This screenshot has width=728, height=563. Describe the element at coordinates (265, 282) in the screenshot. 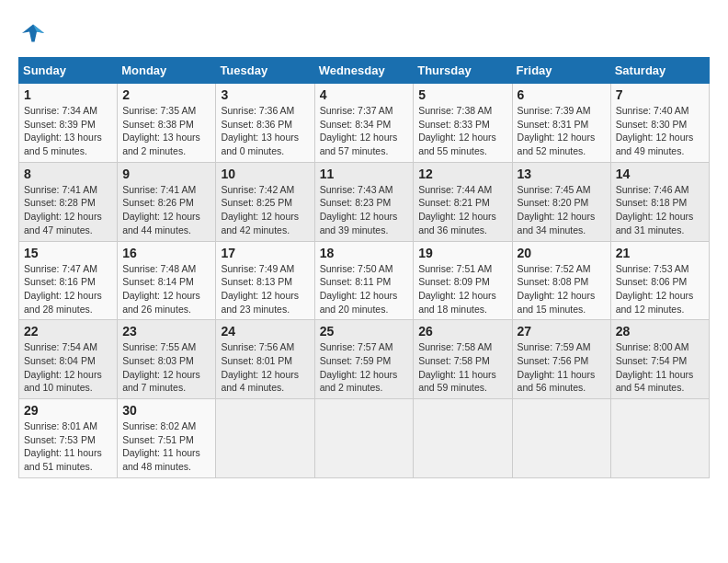

I see `sunset-text: Sunset: 8:13 PM` at that location.